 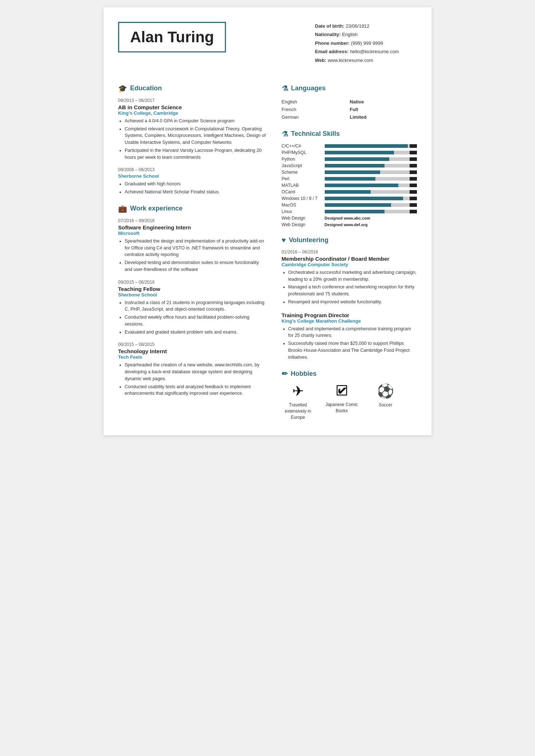 I want to click on skill-name-7: OCaml, so click(x=302, y=192).